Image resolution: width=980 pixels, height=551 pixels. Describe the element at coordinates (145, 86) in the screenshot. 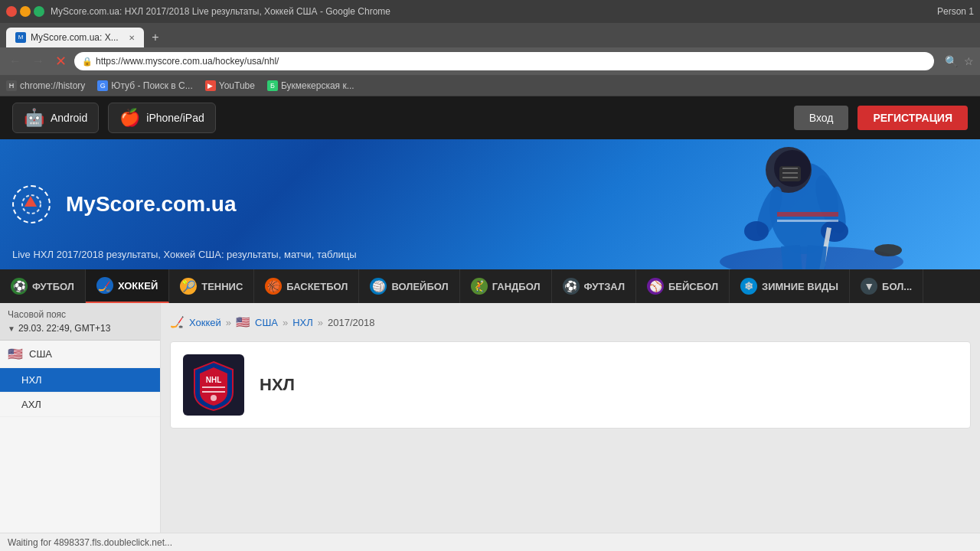

I see `bookmark-youtube-search: G Ютуб - Поиск в С...` at that location.